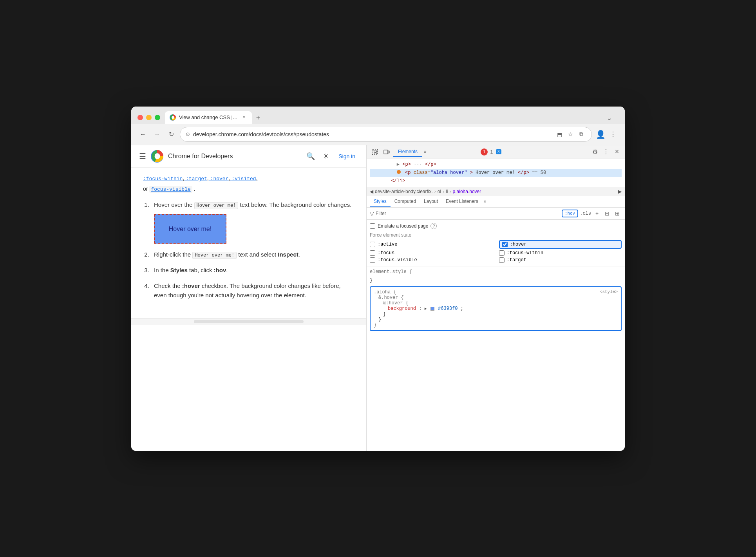 The image size is (756, 557). Describe the element at coordinates (190, 229) in the screenshot. I see `hover-demo-text: Hover over me!` at that location.